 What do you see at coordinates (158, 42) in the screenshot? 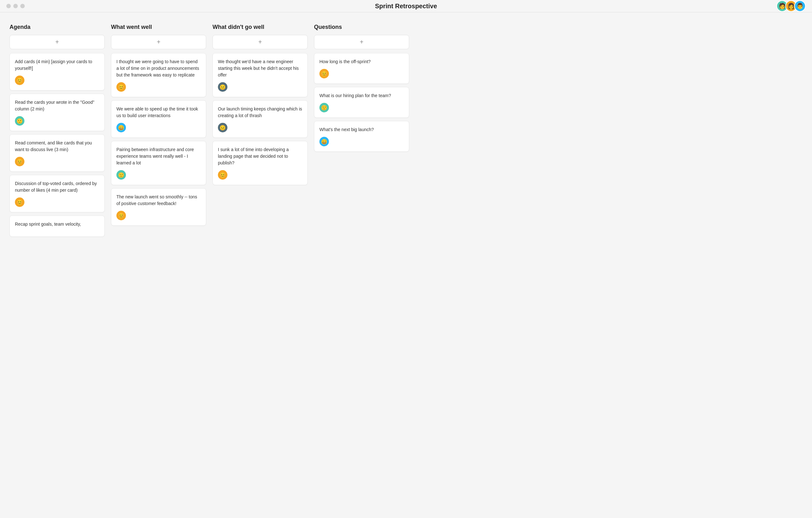
I see `add-card-button-went-well: +` at bounding box center [158, 42].